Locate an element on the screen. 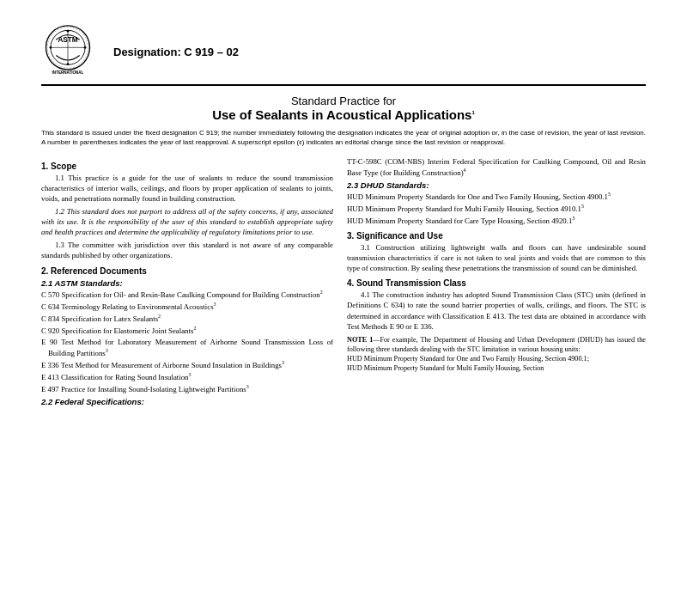 Image resolution: width=687 pixels, height=616 pixels. ref-docs-title: 2. Referenced Documents is located at coordinates (187, 271).